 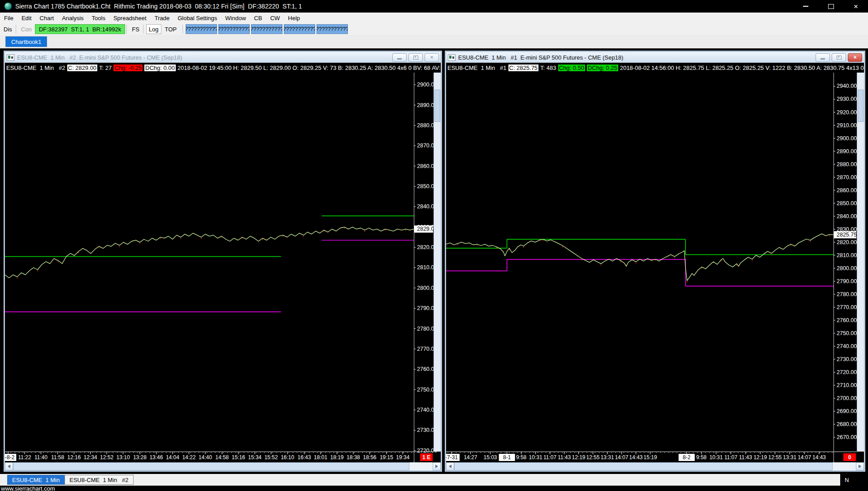 What do you see at coordinates (222, 457) in the screenshot?
I see `svg-text: 14:58` at bounding box center [222, 457].